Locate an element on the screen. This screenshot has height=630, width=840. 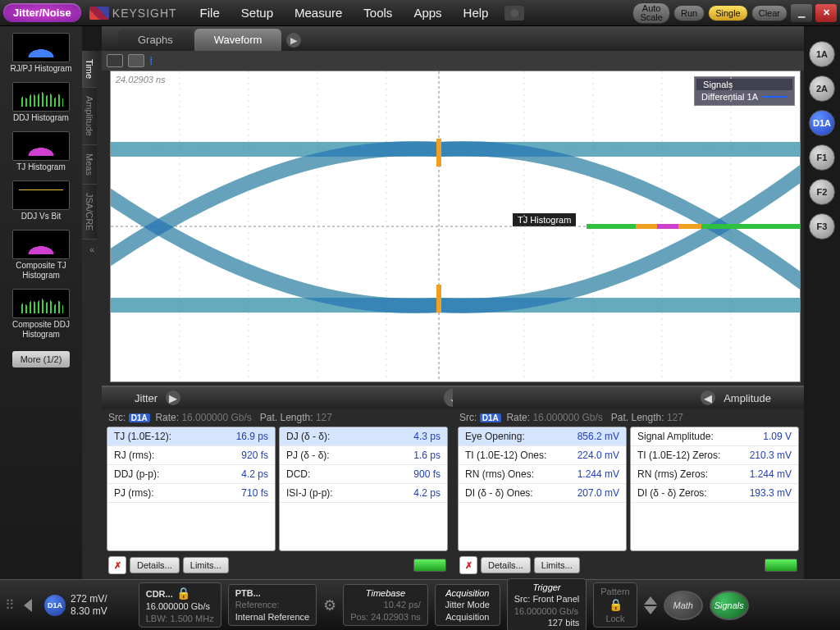
lock-icon: 🔒 is located at coordinates (184, 593).